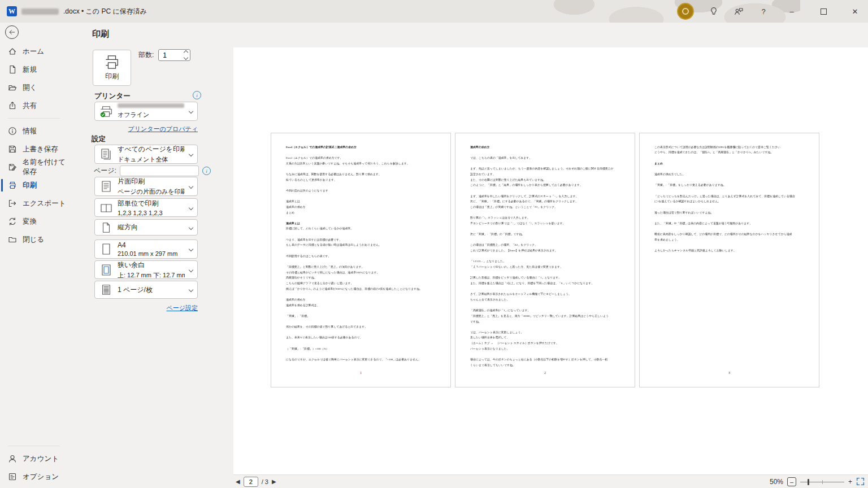  What do you see at coordinates (34, 239) in the screenshot?
I see `sidebar-item-close: 閉じる` at bounding box center [34, 239].